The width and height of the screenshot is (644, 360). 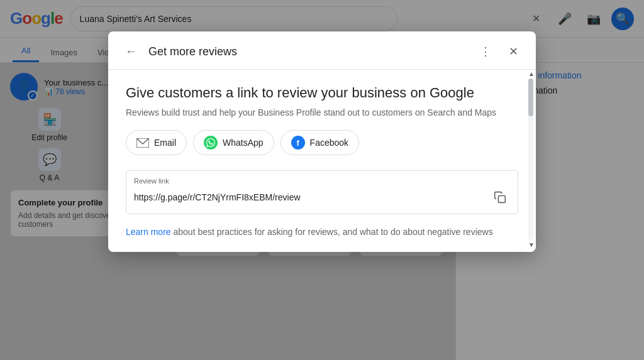 What do you see at coordinates (234, 143) in the screenshot?
I see `whatsapp-share-button: WhatsApp` at bounding box center [234, 143].